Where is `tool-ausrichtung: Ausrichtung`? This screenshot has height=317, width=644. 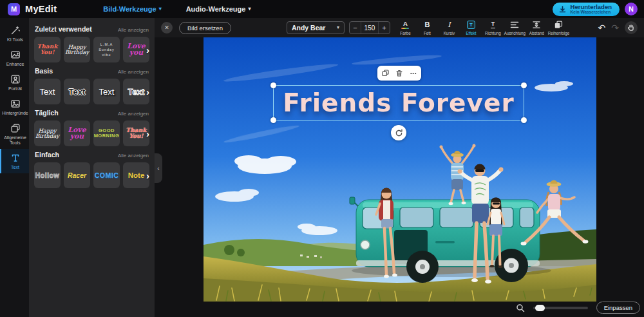 tool-ausrichtung: Ausrichtung is located at coordinates (515, 28).